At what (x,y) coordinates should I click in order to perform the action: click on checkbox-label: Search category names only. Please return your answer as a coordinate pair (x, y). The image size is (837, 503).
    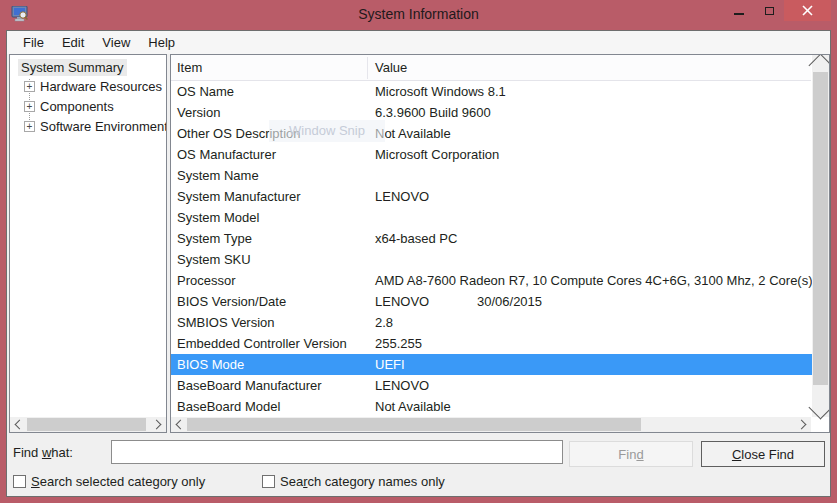
    Looking at the image, I should click on (362, 482).